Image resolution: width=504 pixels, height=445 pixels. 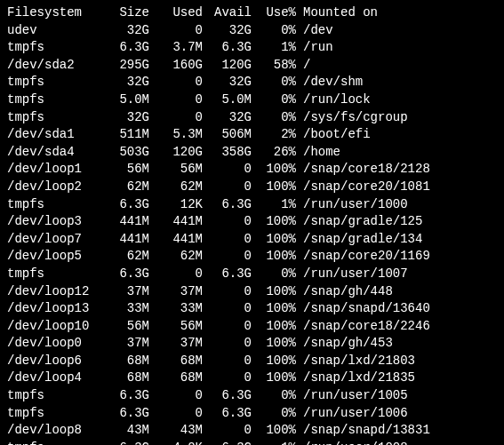 I want to click on cell-mount: /snap/snapd/13831, so click(x=396, y=431).